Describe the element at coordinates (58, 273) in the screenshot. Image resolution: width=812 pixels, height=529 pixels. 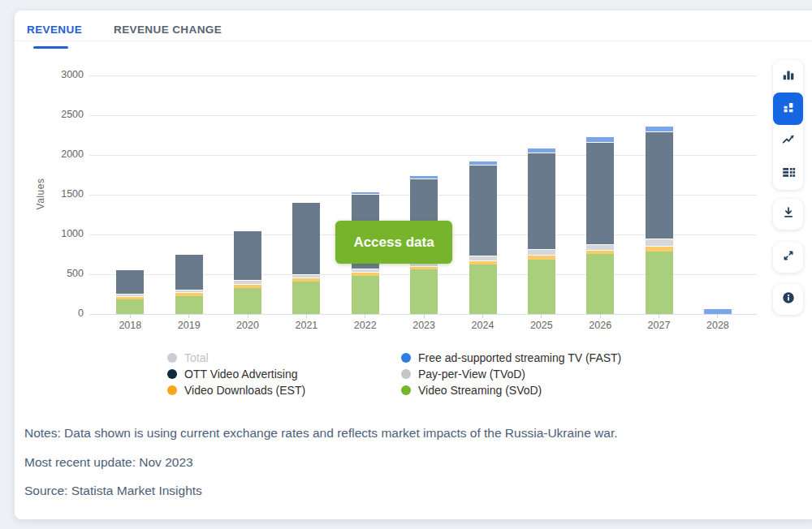
I see `y-tick-label: 500` at that location.